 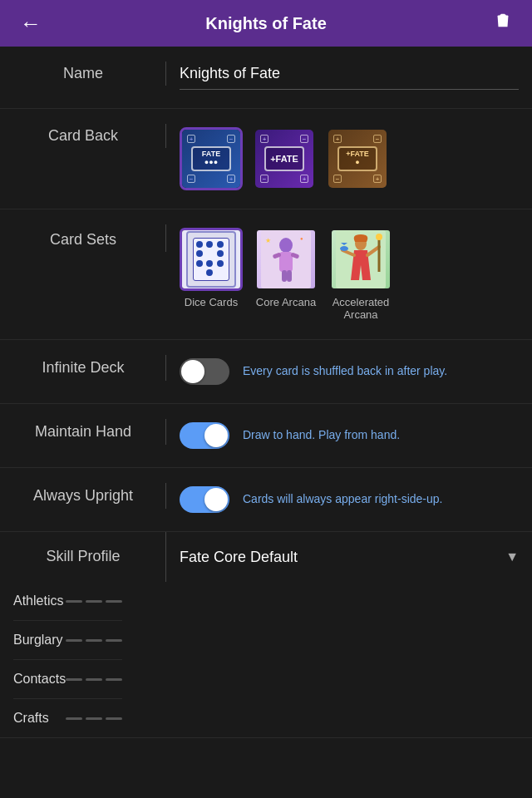 I want to click on card-set-core-img: ★ ●, so click(x=286, y=259).